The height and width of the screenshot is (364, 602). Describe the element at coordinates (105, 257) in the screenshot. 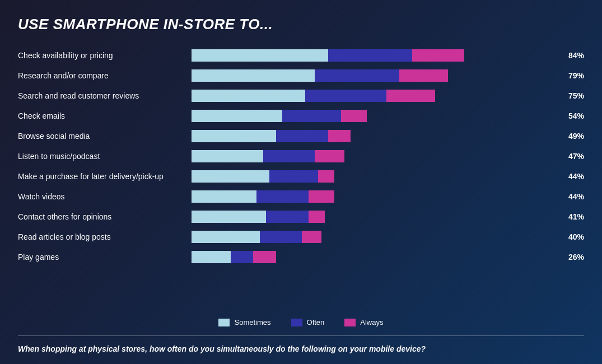

I see `row-label: Play games` at that location.